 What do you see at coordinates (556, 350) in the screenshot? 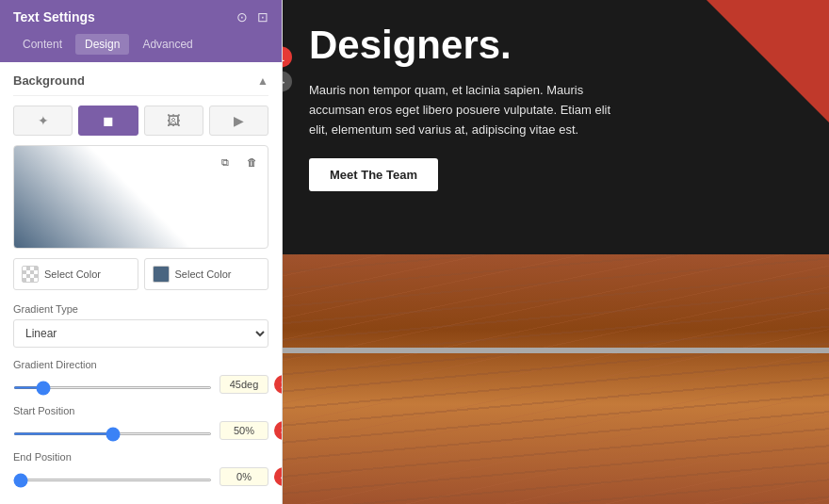
I see `metal-strip` at bounding box center [556, 350].